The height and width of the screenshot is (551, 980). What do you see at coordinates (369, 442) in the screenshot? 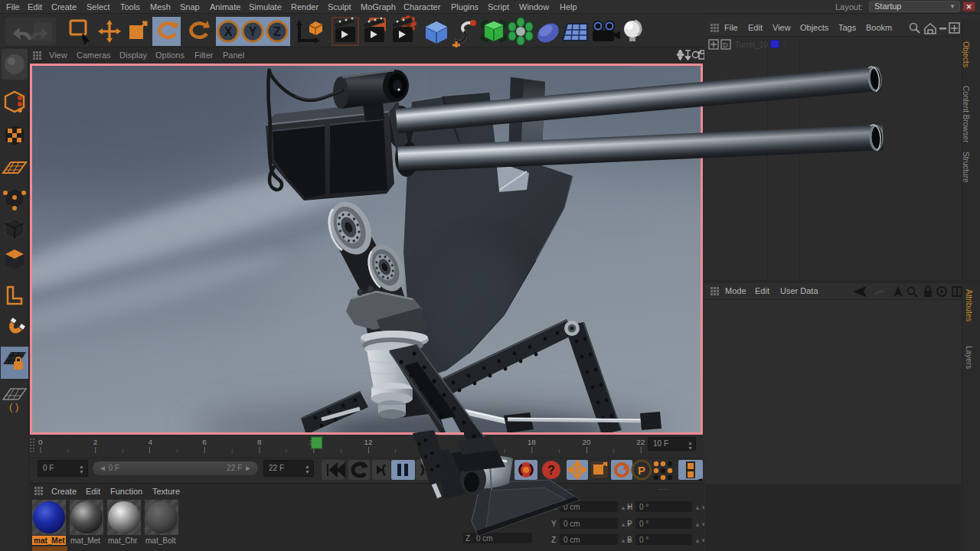
I see `svg-text: 12` at bounding box center [369, 442].